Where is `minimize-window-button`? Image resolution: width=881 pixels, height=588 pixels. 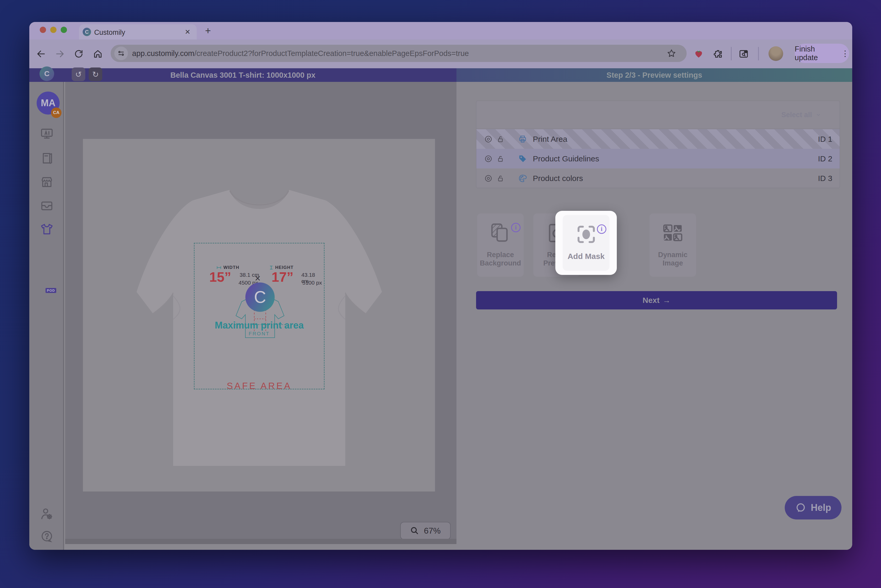 minimize-window-button is located at coordinates (53, 30).